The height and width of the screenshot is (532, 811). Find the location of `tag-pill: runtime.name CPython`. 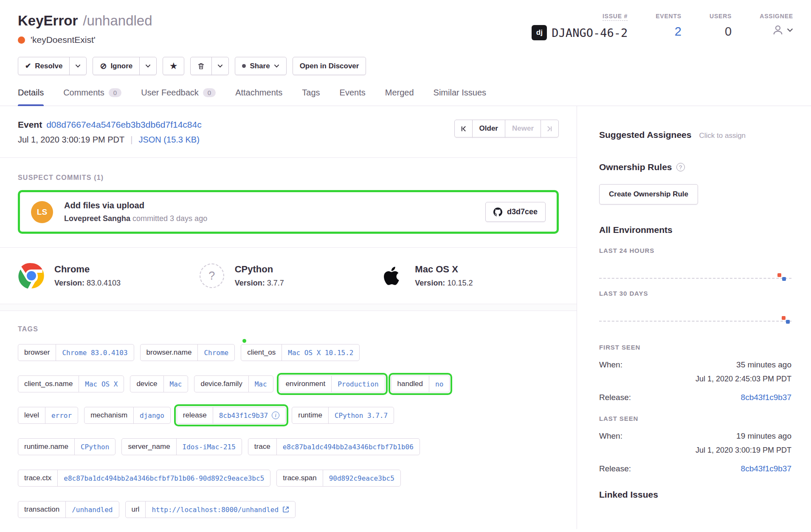

tag-pill: runtime.name CPython is located at coordinates (67, 447).